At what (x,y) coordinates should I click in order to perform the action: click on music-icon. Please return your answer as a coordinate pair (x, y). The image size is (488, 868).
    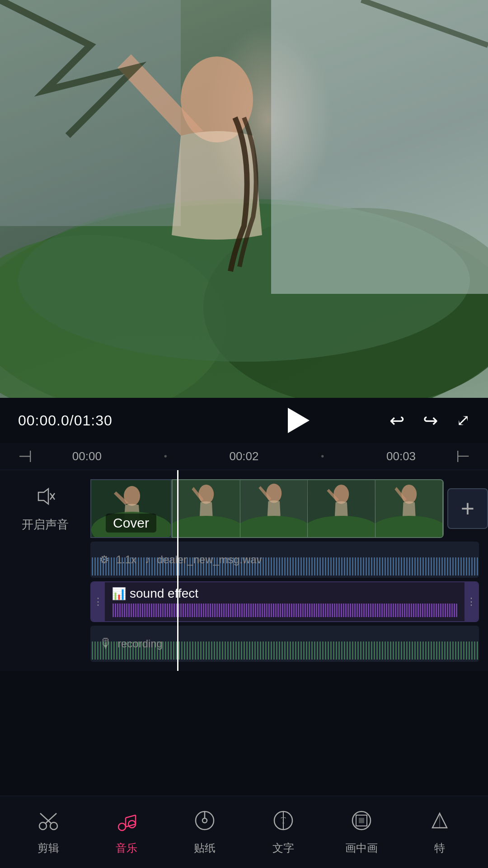
    Looking at the image, I should click on (127, 823).